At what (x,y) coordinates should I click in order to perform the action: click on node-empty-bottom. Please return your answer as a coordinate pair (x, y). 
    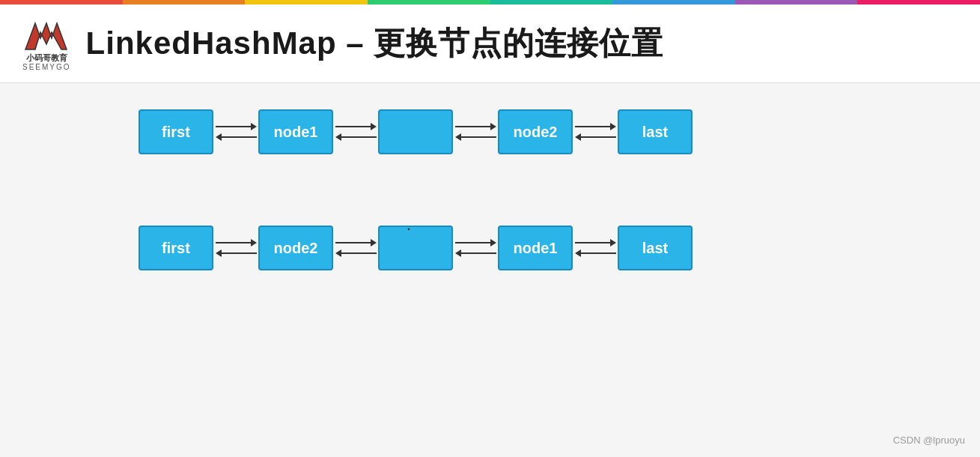
    Looking at the image, I should click on (416, 248).